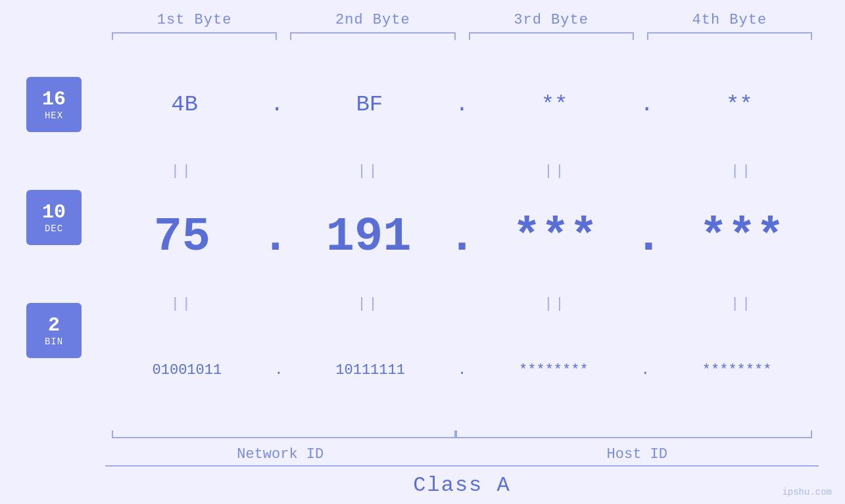 The width and height of the screenshot is (845, 504). What do you see at coordinates (369, 304) in the screenshot?
I see `eq2-b2: ||` at bounding box center [369, 304].